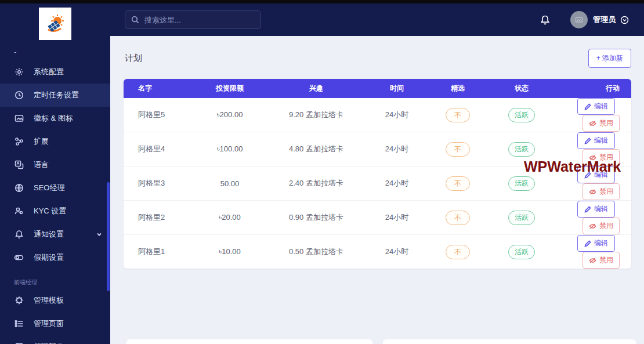 The width and height of the screenshot is (644, 344). What do you see at coordinates (19, 324) in the screenshot?
I see `list-icon` at bounding box center [19, 324].